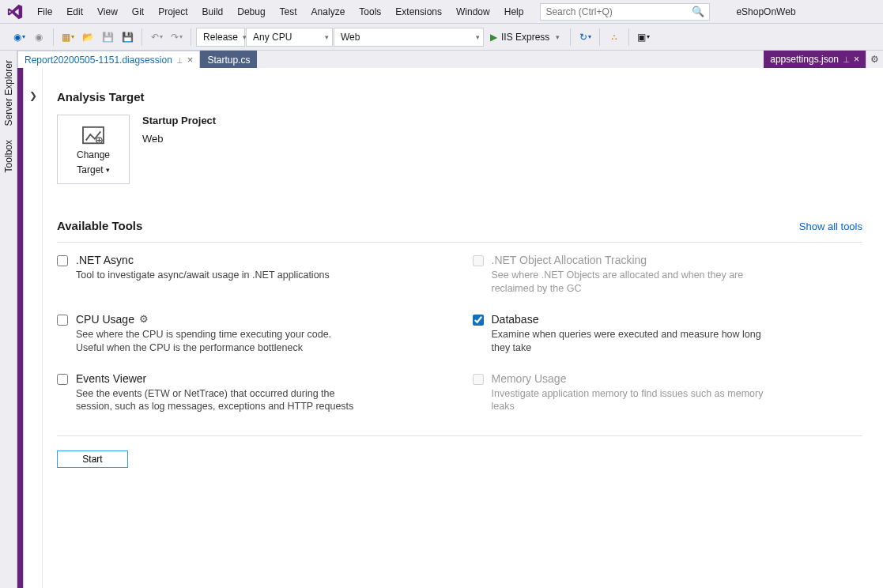  I want to click on tool-name: .NET Object Allocation Tracking, so click(569, 260).